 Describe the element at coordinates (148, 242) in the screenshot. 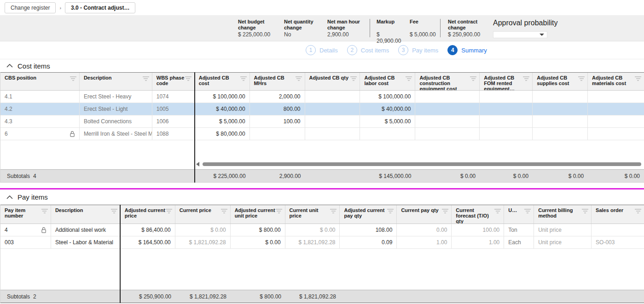

I see `cell-adjusted-current-price: $ 164,500.00` at that location.